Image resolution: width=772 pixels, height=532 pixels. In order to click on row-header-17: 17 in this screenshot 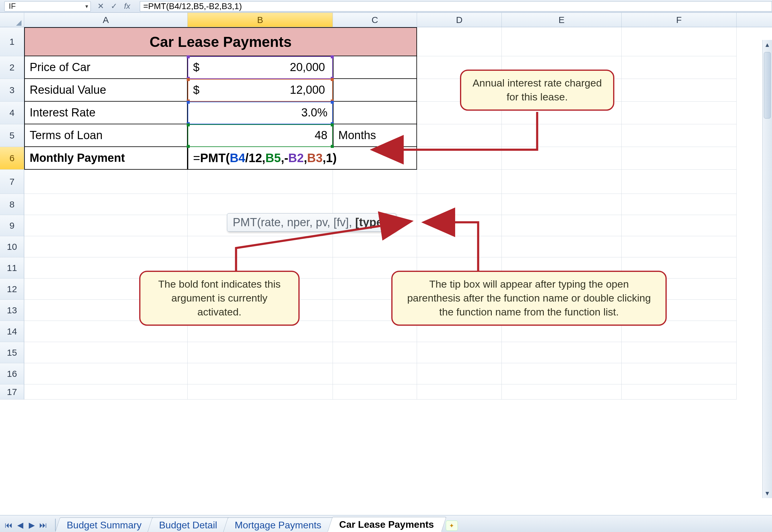, I will do `click(12, 392)`.